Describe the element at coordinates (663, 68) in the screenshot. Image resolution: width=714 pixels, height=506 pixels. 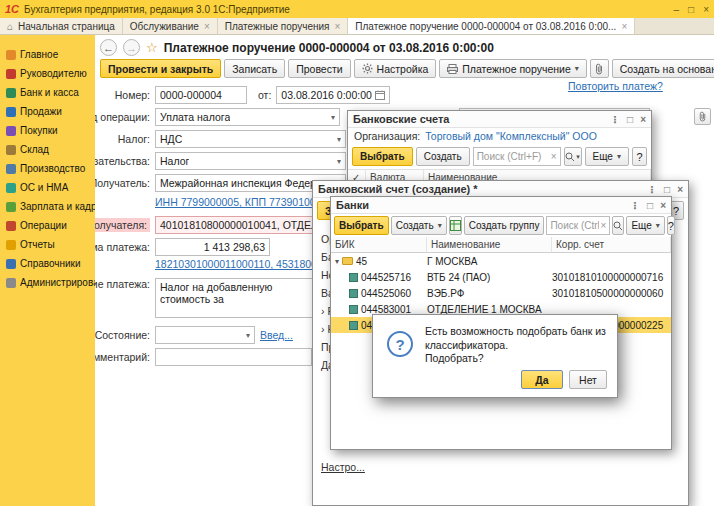
I see `create-based-on-button: Создать на основании▾` at that location.